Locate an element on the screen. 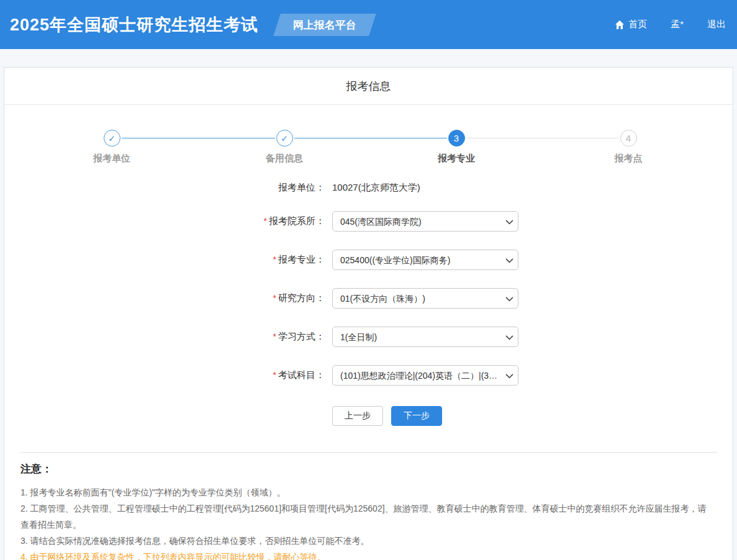 The width and height of the screenshot is (737, 560). platform-badge-label: 网上报名平台 is located at coordinates (325, 25).